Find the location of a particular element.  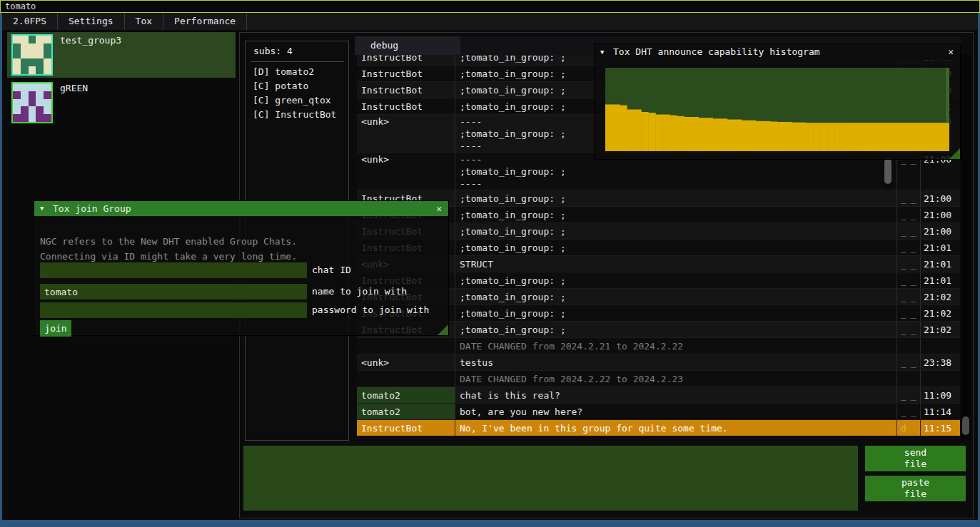

chat-row-message: DATE CHANGED from 2024.2.22 to 2024.2.23 is located at coordinates (677, 379).